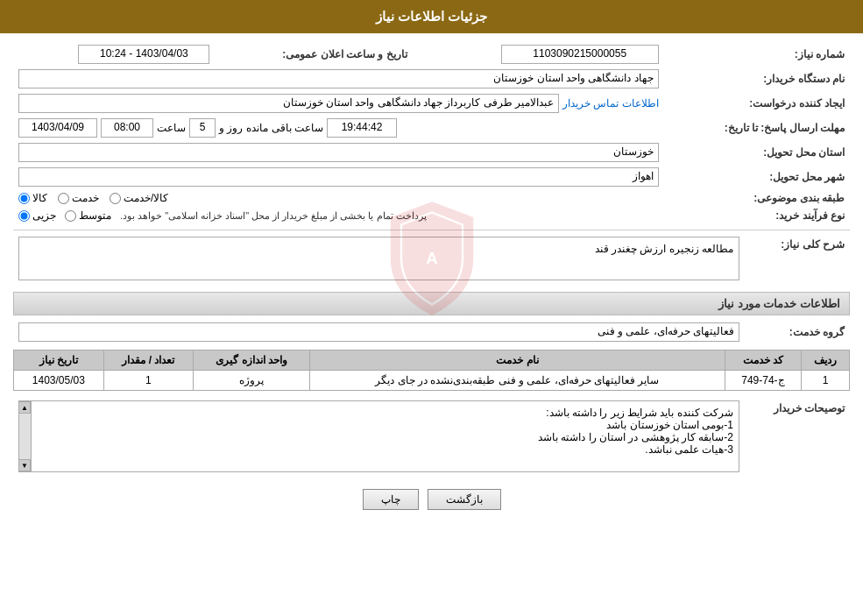  Describe the element at coordinates (757, 54) in the screenshot. I see `need-number-label: شماره نیاز:` at that location.